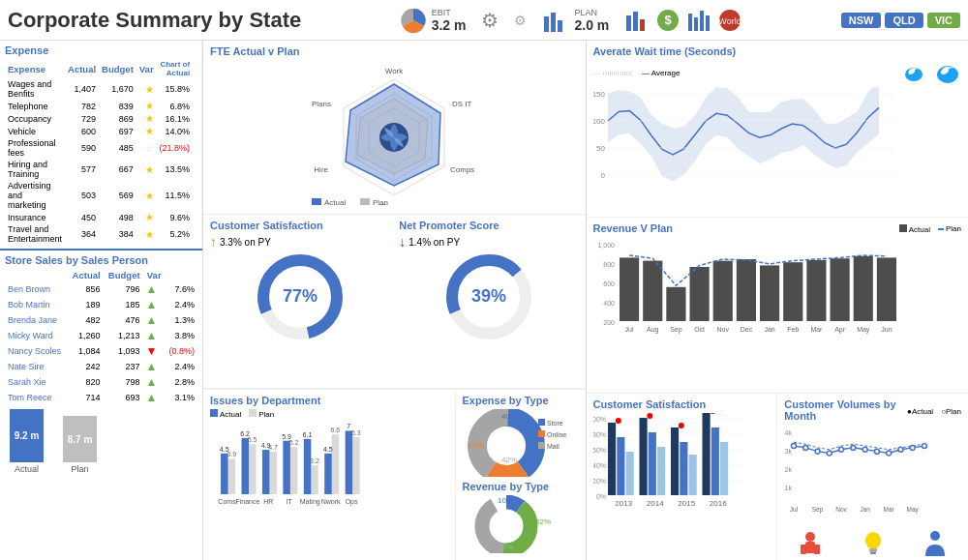  Describe the element at coordinates (175, 234) in the screenshot. I see `expense-row-var: 5.2%` at that location.